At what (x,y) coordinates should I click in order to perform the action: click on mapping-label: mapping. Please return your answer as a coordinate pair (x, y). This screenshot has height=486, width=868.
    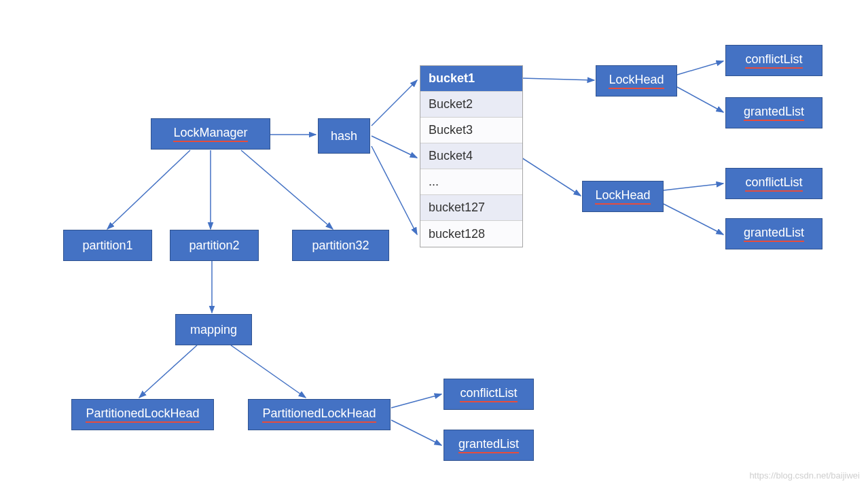
    Looking at the image, I should click on (213, 330).